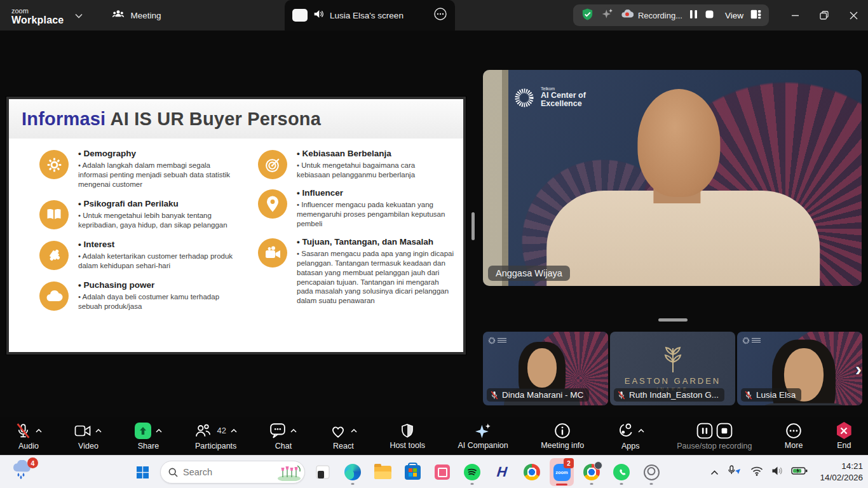 The height and width of the screenshot is (488, 868). Describe the element at coordinates (407, 431) in the screenshot. I see `shield-icon` at that location.